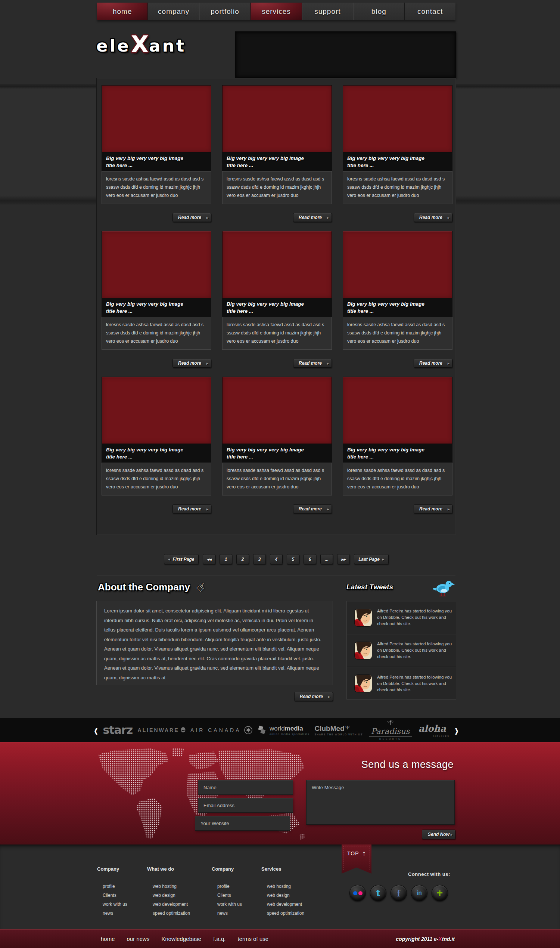 The image size is (560, 948). I want to click on logo: eleXant, so click(141, 46).